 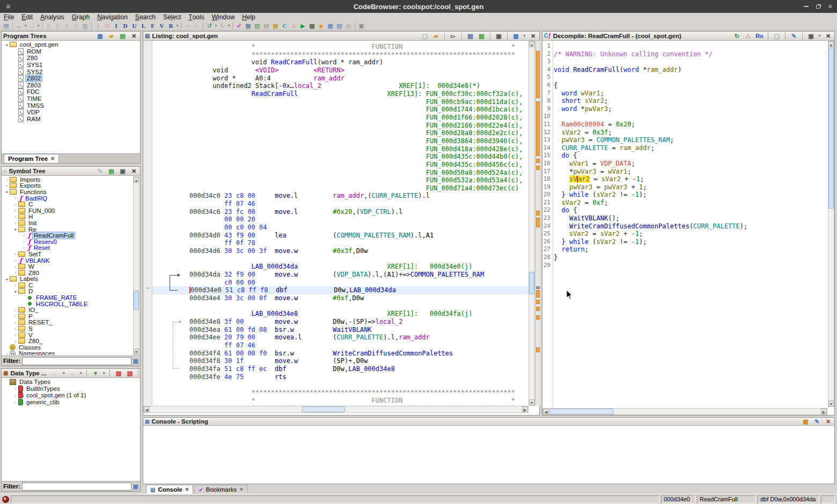 I want to click on decompile-header: Cƒ Decompile: ReadCramFull - (cool_spot.…, so click(x=688, y=36).